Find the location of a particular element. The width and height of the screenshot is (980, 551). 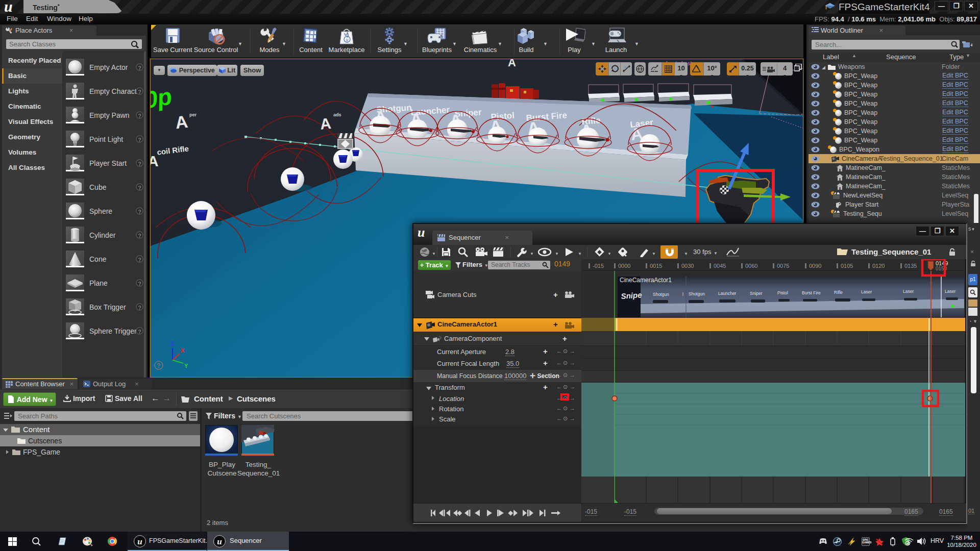

svg-text: Y is located at coordinates (186, 366).